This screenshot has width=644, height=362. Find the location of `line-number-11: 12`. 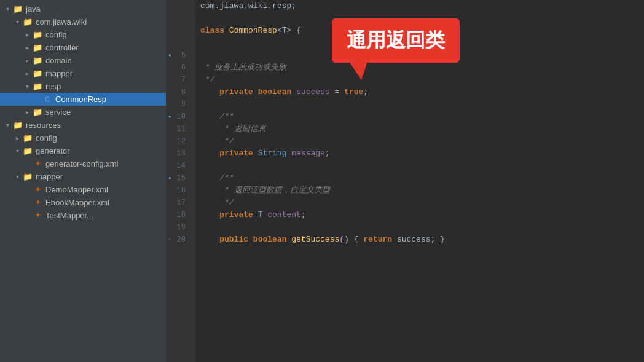

line-number-11: 12 is located at coordinates (178, 141).